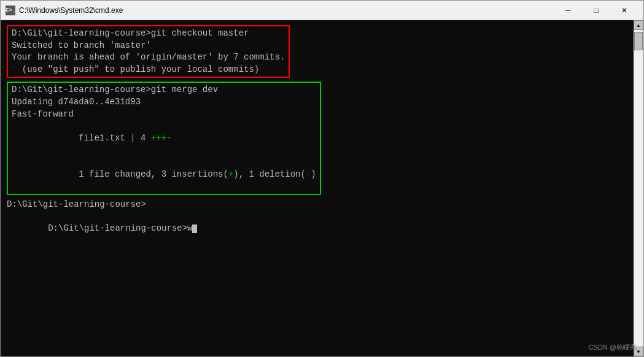  I want to click on app-icon: C>_, so click(10, 10).